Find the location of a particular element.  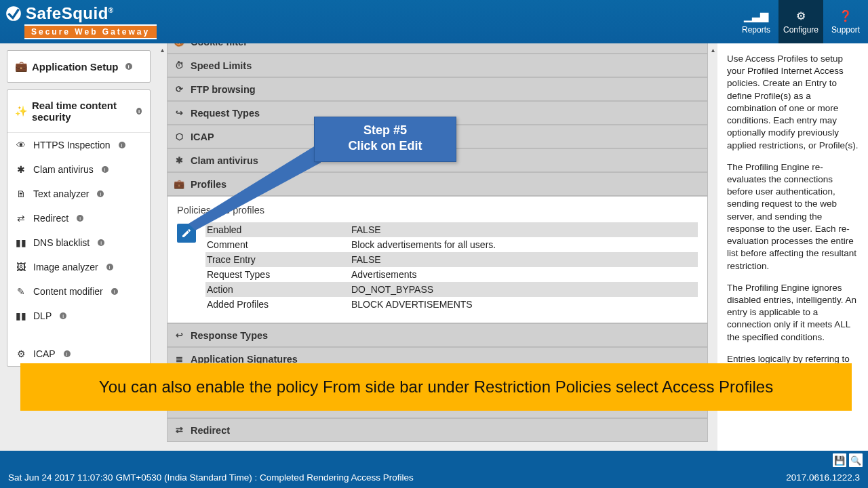

nav-reports: ▁▃▆ Reports is located at coordinates (756, 22).